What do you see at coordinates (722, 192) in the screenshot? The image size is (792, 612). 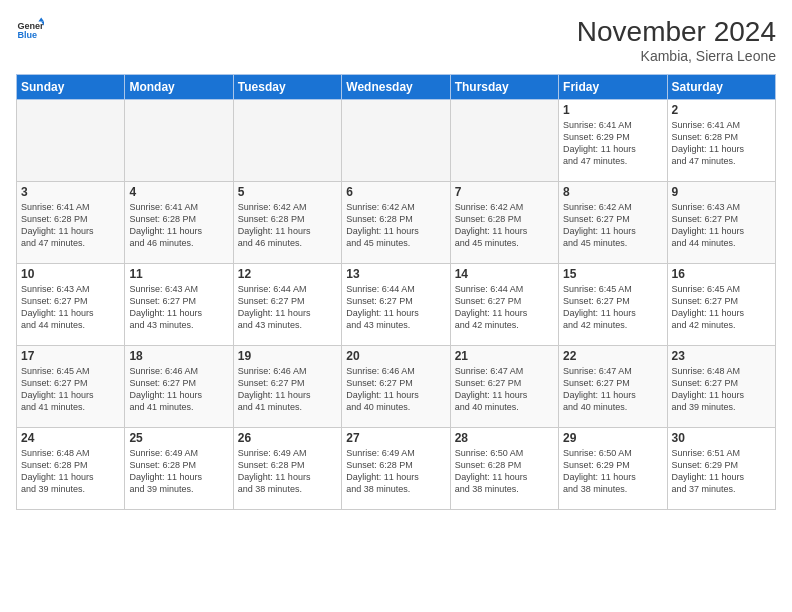 I see `day-number: 9` at bounding box center [722, 192].